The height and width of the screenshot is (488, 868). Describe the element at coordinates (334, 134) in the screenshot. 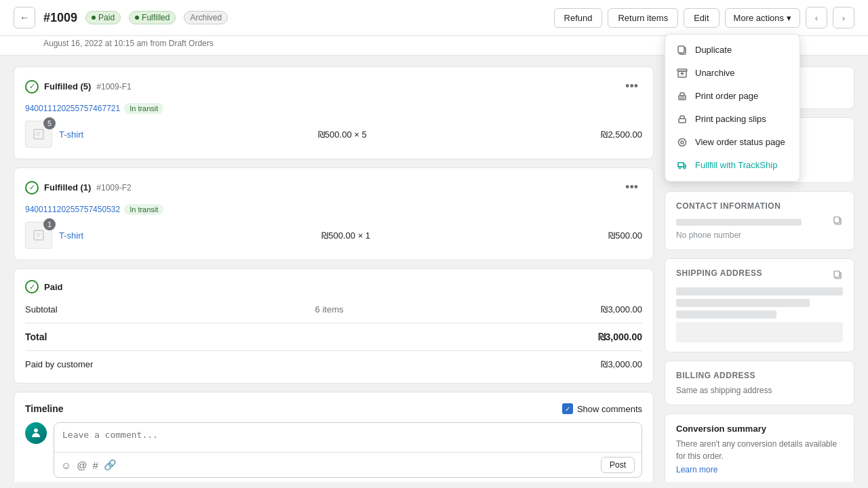

I see `product-row-1: 5 T-shirt ₪500.00 × 5 ₪2,500.00` at that location.